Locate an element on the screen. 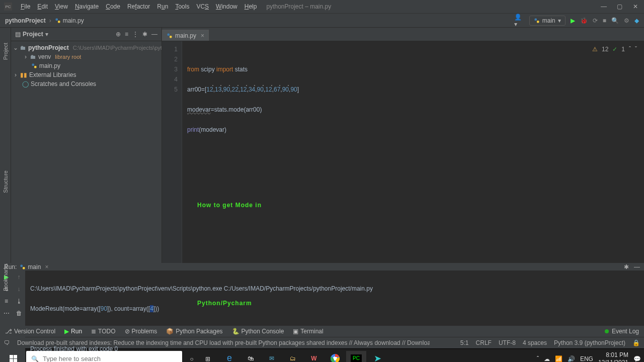 This screenshot has width=644, height=362. menu-code: Code is located at coordinates (113, 7).